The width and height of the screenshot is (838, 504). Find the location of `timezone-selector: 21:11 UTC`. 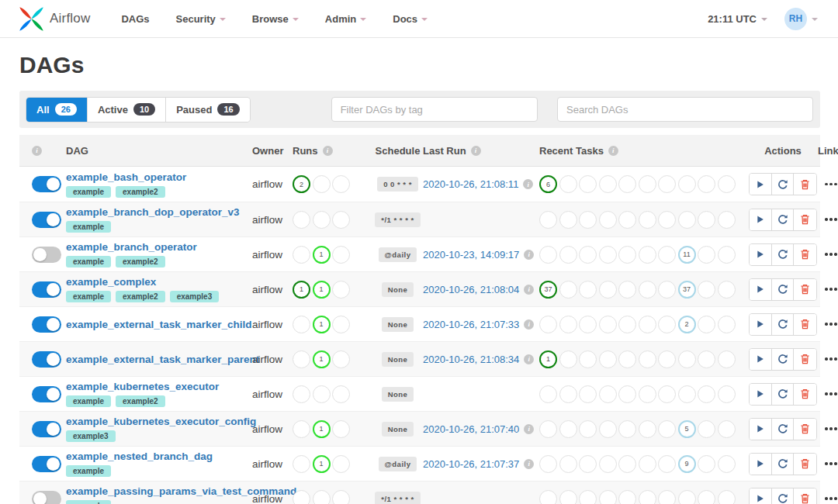

timezone-selector: 21:11 UTC is located at coordinates (737, 19).